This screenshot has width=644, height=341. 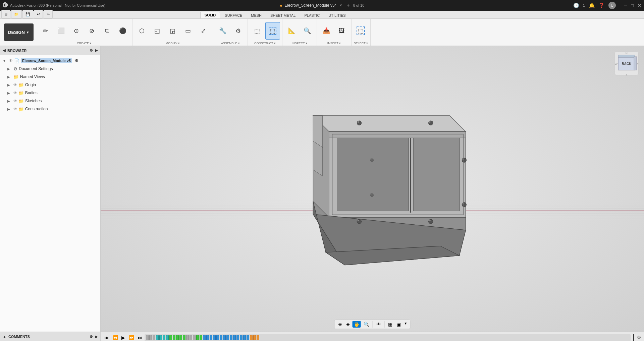 What do you see at coordinates (19, 32) in the screenshot?
I see `design-button: DESIGN ▼` at bounding box center [19, 32].